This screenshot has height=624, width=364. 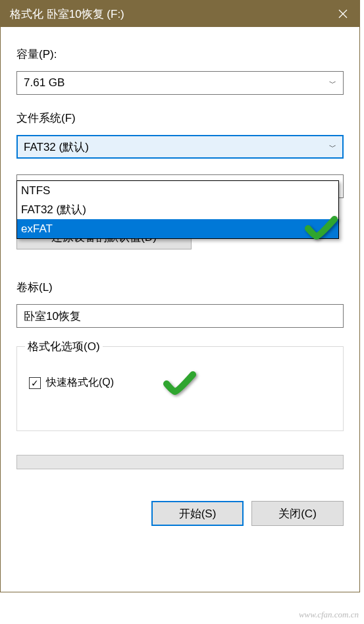 What do you see at coordinates (329, 615) in the screenshot?
I see `watermark: www.cfan.com.cn` at bounding box center [329, 615].